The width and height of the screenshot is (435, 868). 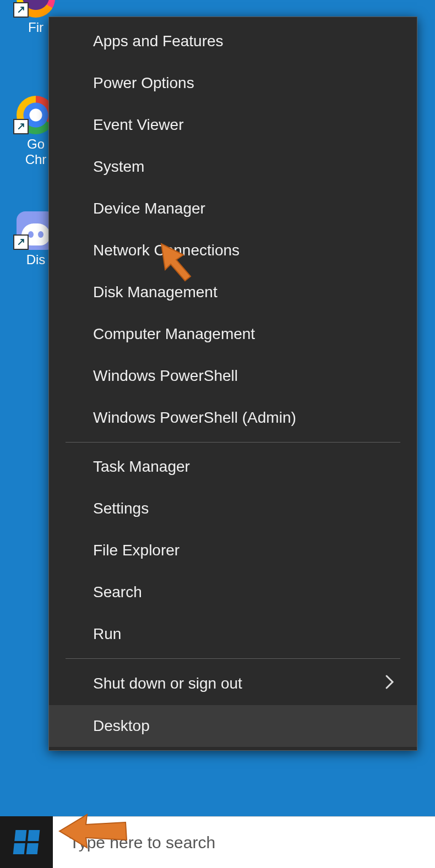 What do you see at coordinates (142, 843) in the screenshot?
I see `search-placeholder: Type here to search` at bounding box center [142, 843].